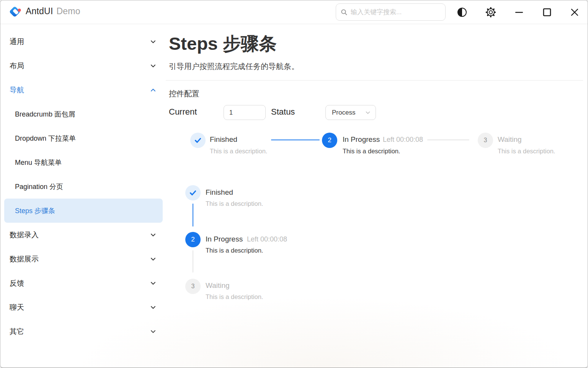 This screenshot has height=368, width=588. I want to click on gear-icon, so click(491, 12).